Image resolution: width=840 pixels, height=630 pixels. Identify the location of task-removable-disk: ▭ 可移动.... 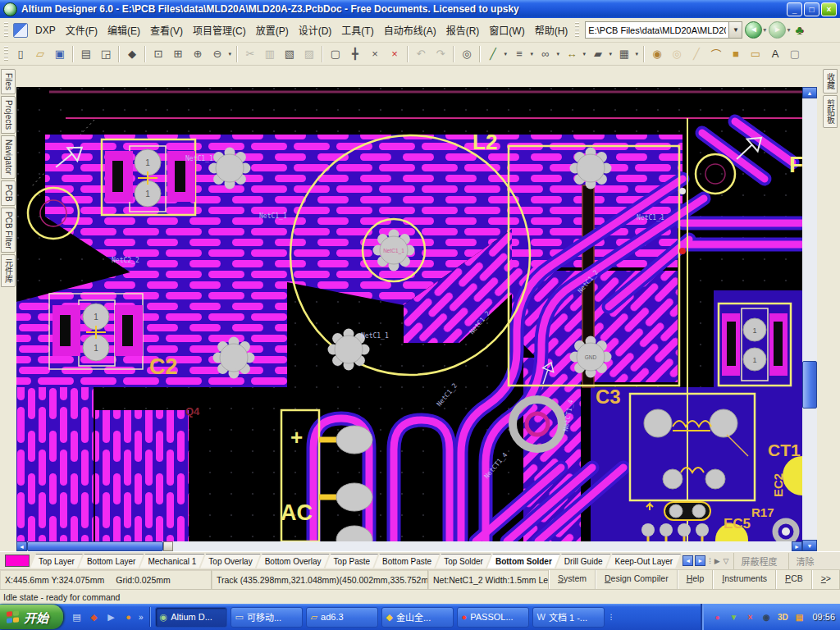
(267, 617).